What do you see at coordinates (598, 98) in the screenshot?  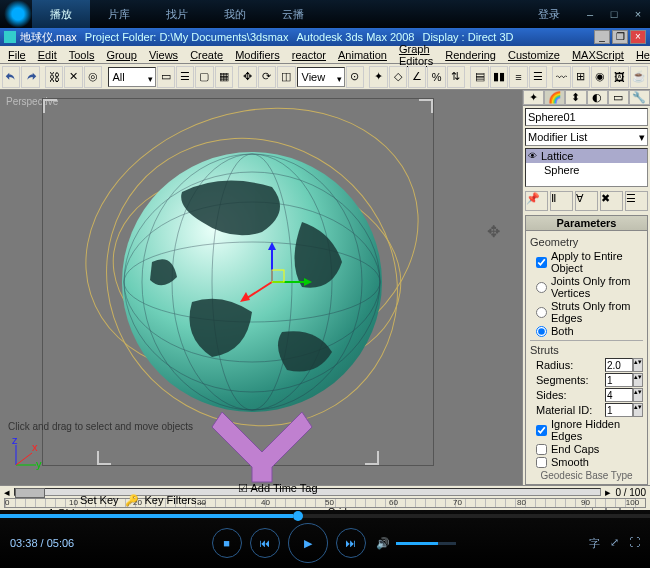 I see `tab-motion: ◐` at bounding box center [598, 98].